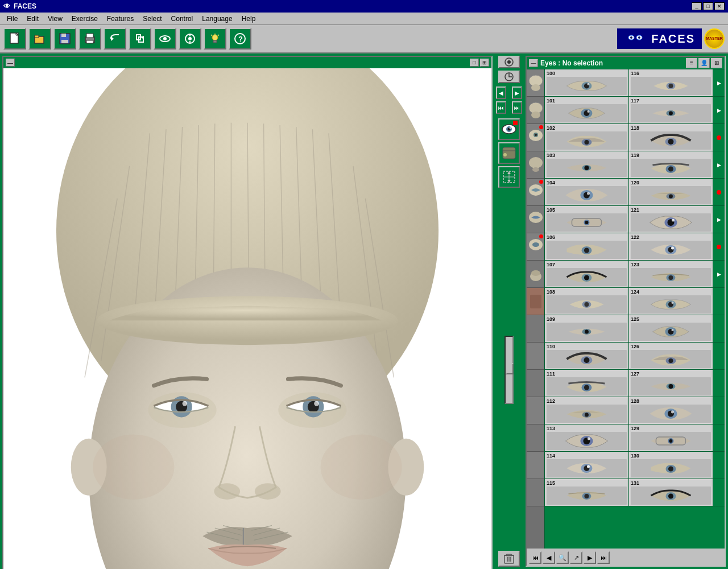 The image size is (728, 569). What do you see at coordinates (671, 384) in the screenshot?
I see `eye-cell-127: 127` at bounding box center [671, 384].